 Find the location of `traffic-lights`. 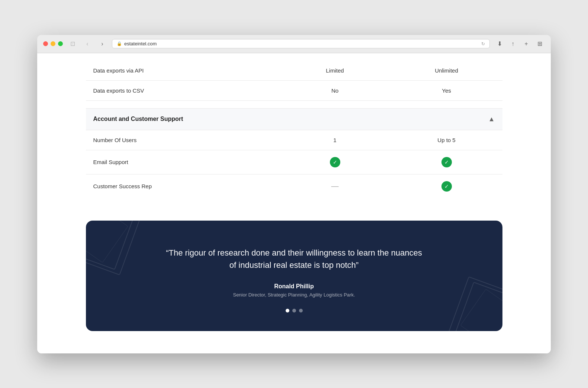

traffic-lights is located at coordinates (53, 44).